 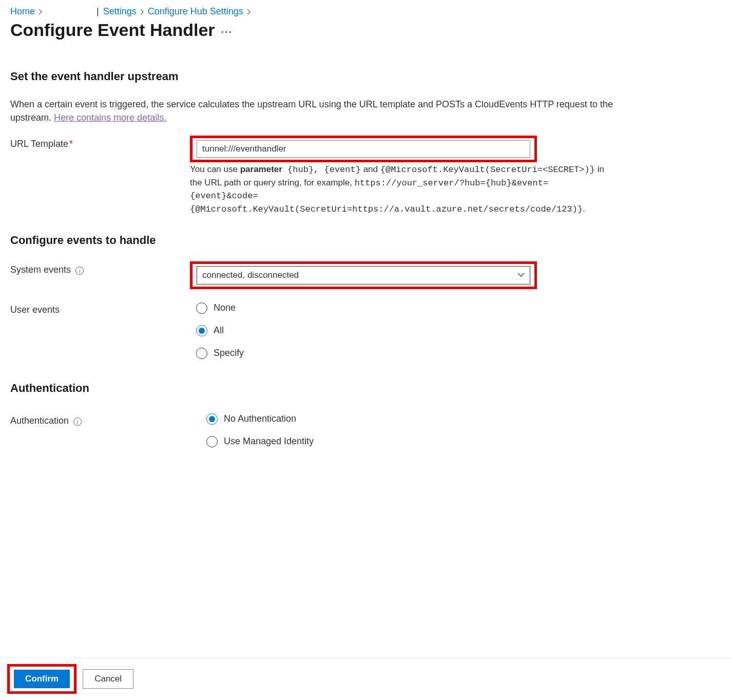 I want to click on authentication-label: Authentication i, so click(x=100, y=419).